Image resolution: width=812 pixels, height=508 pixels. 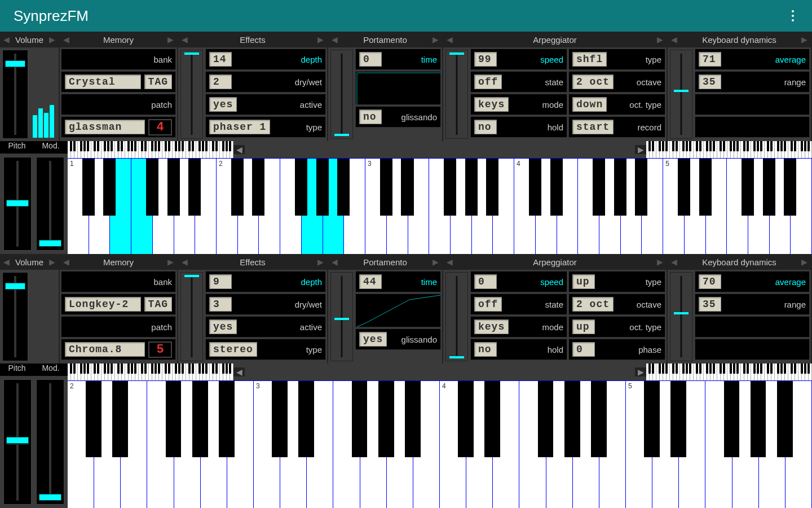 What do you see at coordinates (752, 82) in the screenshot?
I see `kbd-range-row: 35range` at bounding box center [752, 82].